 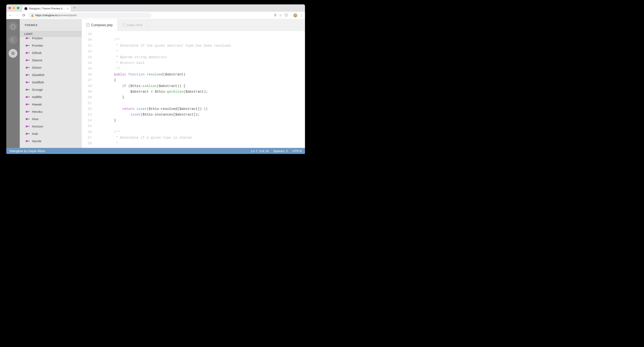 I want to click on theme-item-label: Glance, so click(x=37, y=60).